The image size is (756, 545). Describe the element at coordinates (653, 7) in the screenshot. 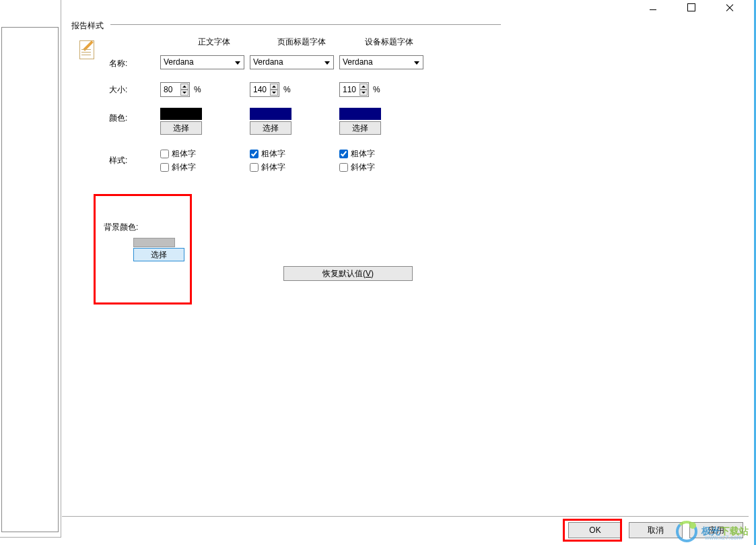

I see `window-min-button` at that location.